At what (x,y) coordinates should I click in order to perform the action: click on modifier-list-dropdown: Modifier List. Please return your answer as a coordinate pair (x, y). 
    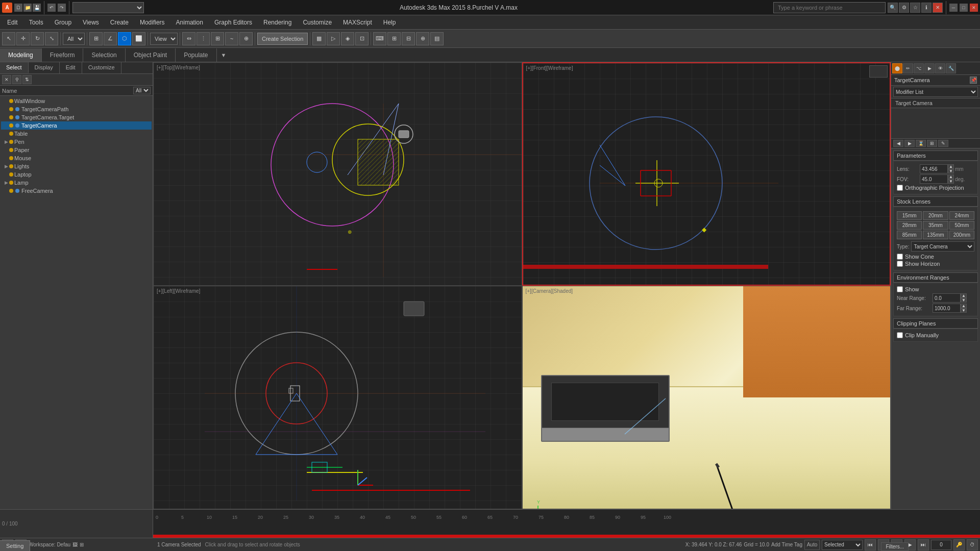
    Looking at the image, I should click on (936, 92).